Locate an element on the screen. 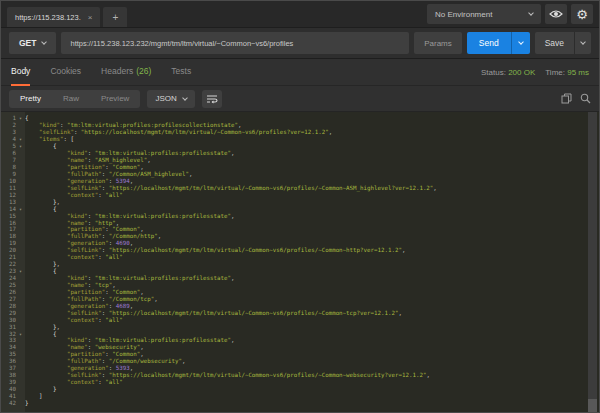 The image size is (600, 413). format-select: JSON is located at coordinates (170, 99).